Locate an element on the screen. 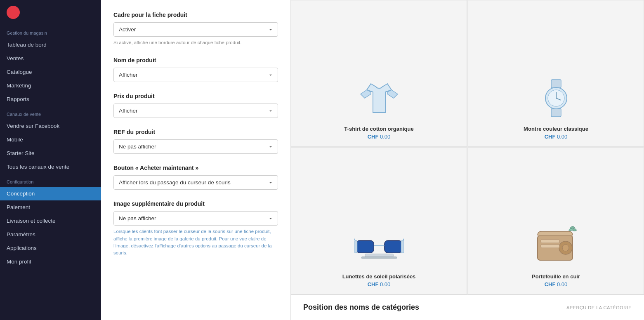 This screenshot has height=320, width=644. preview-label: APERÇU DE LA CATÉGORIE is located at coordinates (599, 308).